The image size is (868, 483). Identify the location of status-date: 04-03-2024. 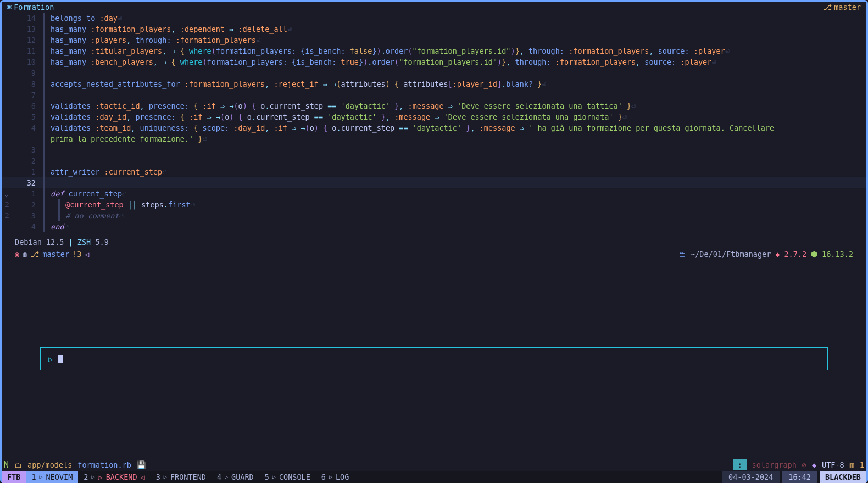
(750, 477).